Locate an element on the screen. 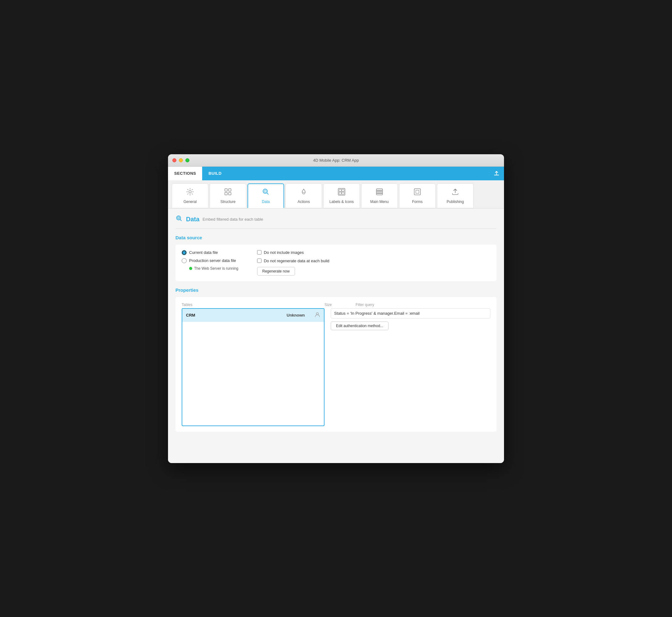 Image resolution: width=672 pixels, height=617 pixels. nav-bar: SECTIONS BUILD is located at coordinates (336, 174).